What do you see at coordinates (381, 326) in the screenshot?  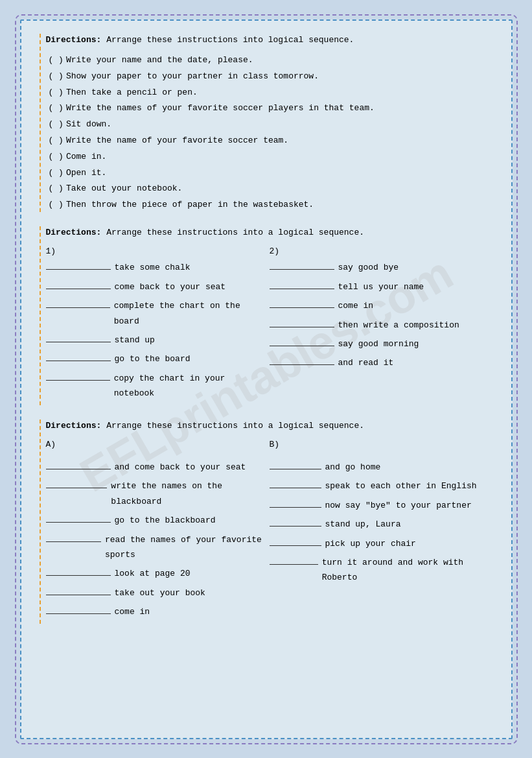 I see `blank-item: then write a composition` at bounding box center [381, 326].